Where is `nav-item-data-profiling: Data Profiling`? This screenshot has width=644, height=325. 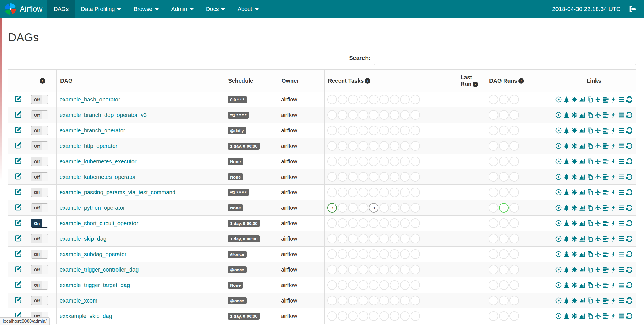
nav-item-data-profiling: Data Profiling is located at coordinates (101, 9).